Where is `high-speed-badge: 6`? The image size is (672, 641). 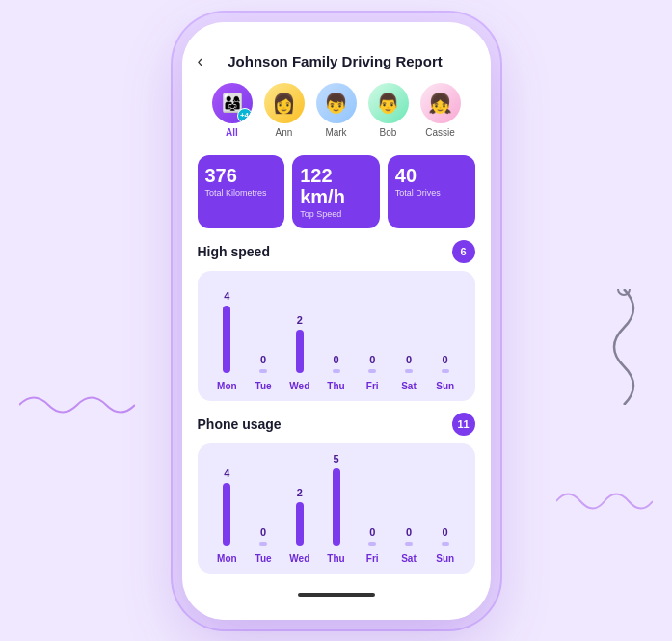
high-speed-badge: 6 is located at coordinates (464, 252).